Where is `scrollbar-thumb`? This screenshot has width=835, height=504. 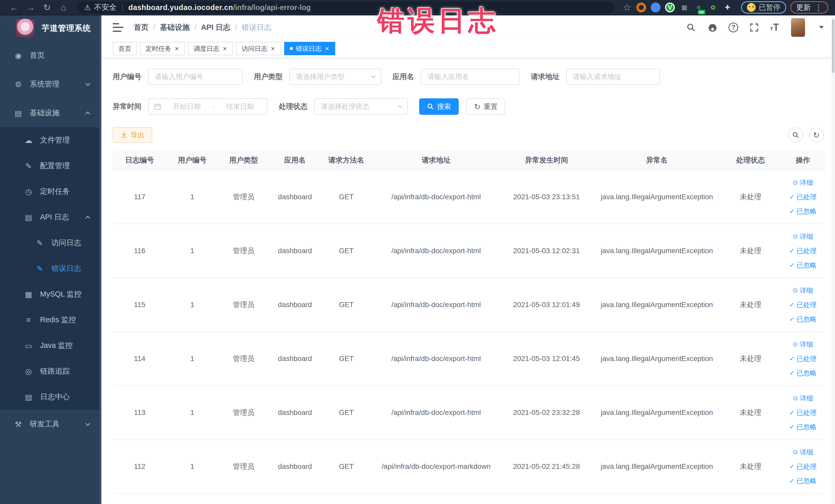
scrollbar-thumb is located at coordinates (833, 46).